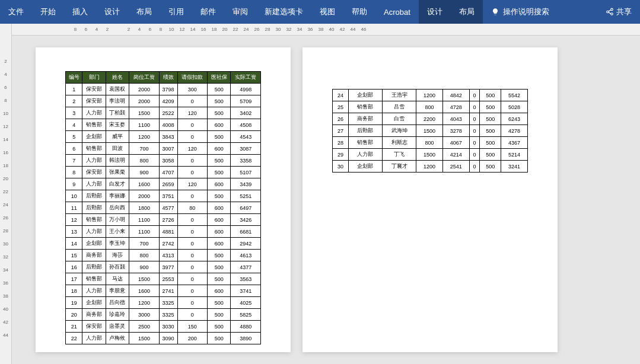  Describe the element at coordinates (168, 184) in the screenshot. I see `table-cell: 2659` at that location.